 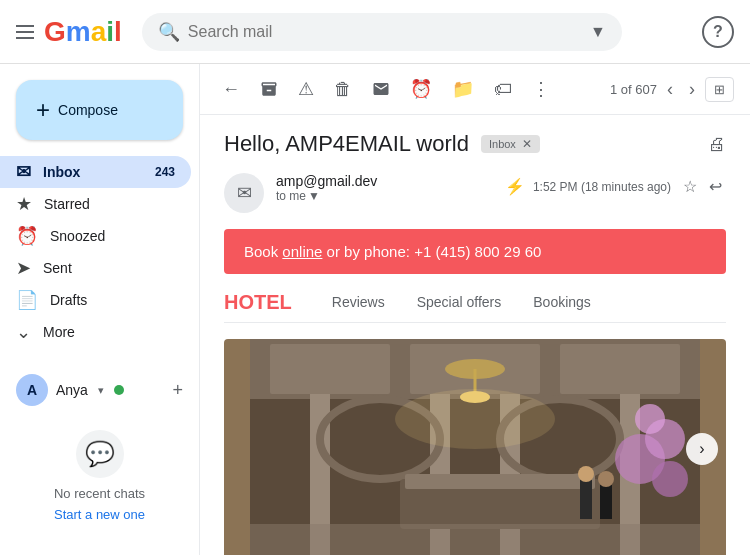 What do you see at coordinates (67, 204) in the screenshot?
I see `sidebar-item-starred-label: Starred` at bounding box center [67, 204].